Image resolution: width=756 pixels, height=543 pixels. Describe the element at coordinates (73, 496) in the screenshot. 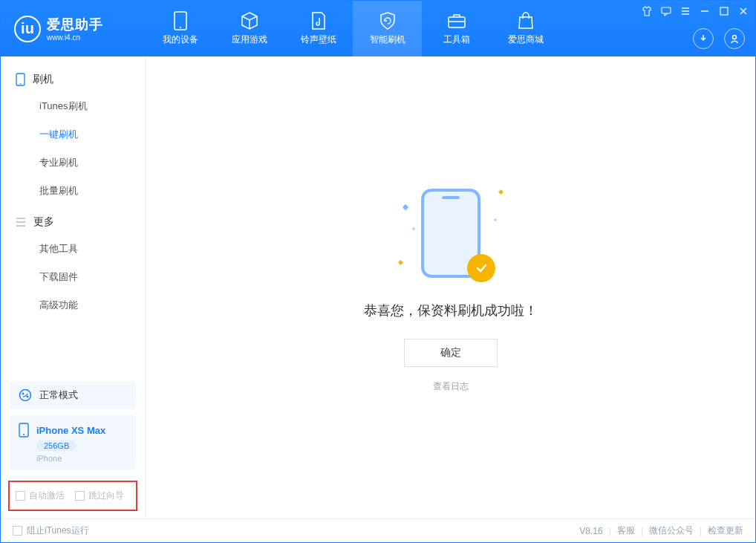

I see `highlighted-options: 自动激活 跳过向导` at that location.